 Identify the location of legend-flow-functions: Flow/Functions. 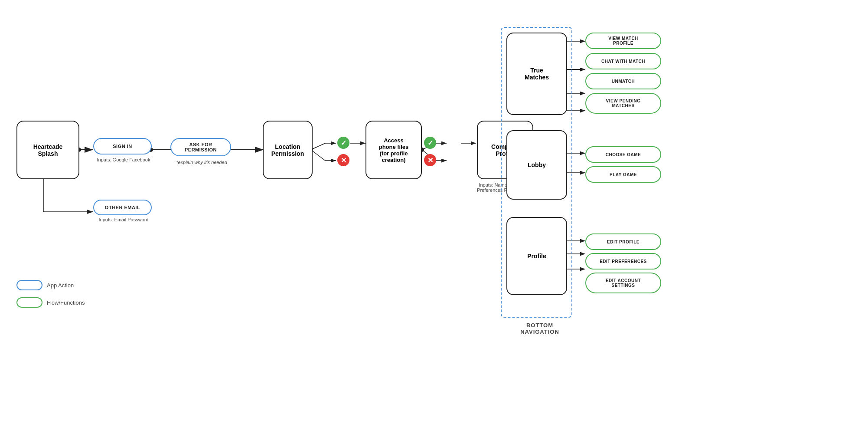
(50, 302).